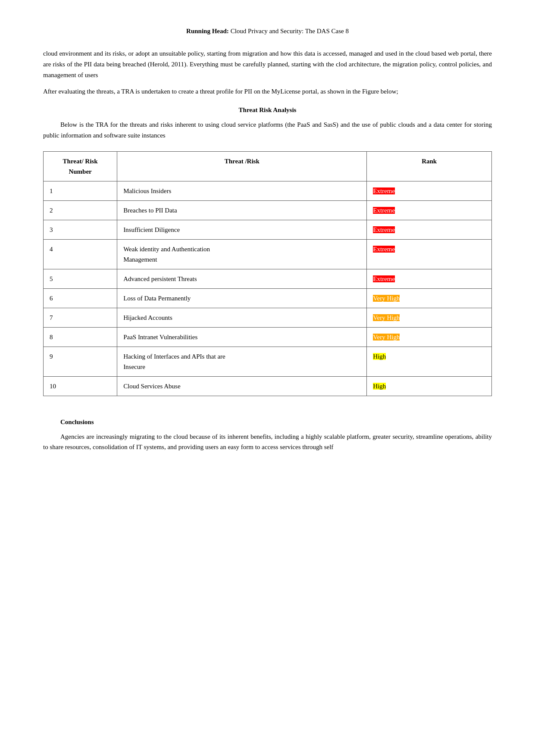  Describe the element at coordinates (268, 254) in the screenshot. I see `table-row: 4 Weak identity and AuthenticationManage…` at that location.